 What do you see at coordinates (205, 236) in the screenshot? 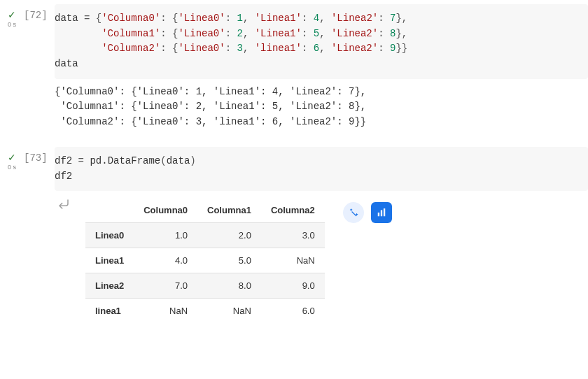
I see `table-row: Linea0 1.0 2.0 3.0` at bounding box center [205, 236].